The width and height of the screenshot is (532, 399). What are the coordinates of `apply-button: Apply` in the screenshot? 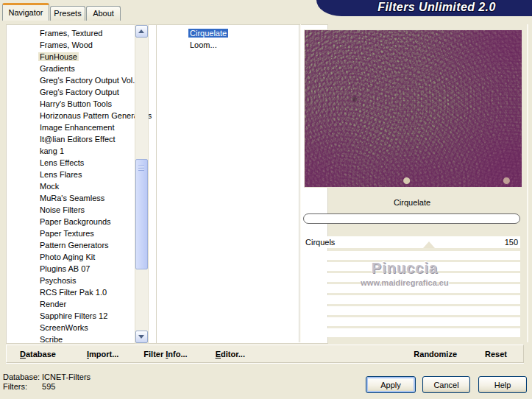 It's located at (391, 384).